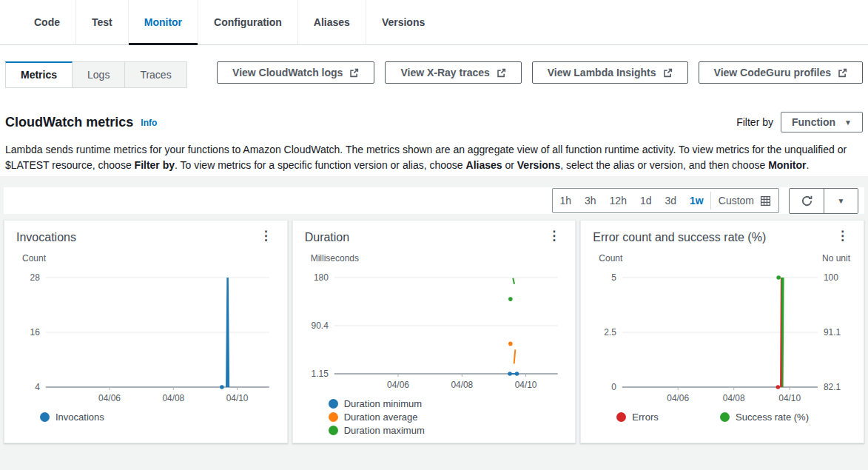 This screenshot has width=868, height=470. What do you see at coordinates (334, 259) in the screenshot?
I see `left-axis-unit-label: Milliseconds` at bounding box center [334, 259].